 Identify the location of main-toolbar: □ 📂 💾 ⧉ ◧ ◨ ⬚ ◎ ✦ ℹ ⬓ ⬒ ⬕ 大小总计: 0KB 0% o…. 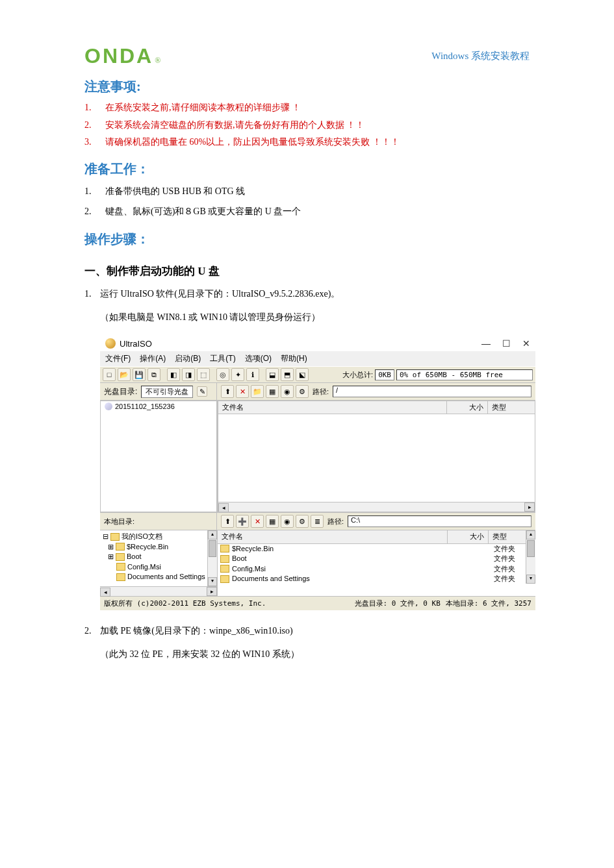
(318, 375).